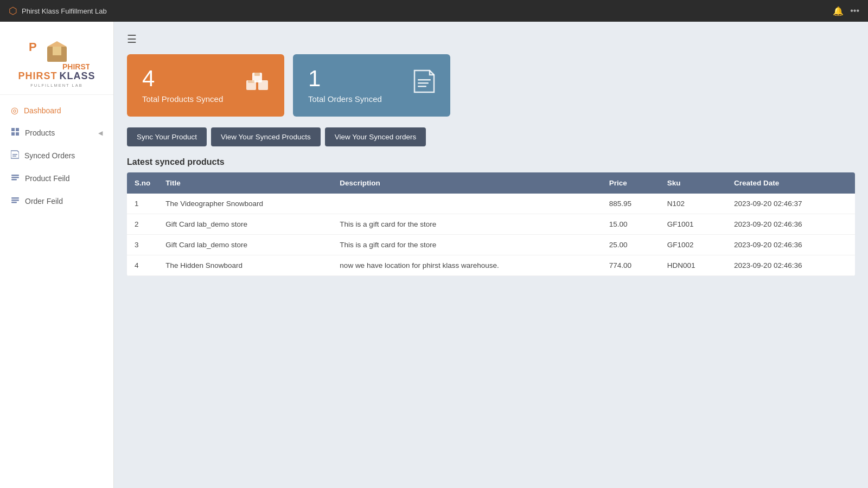  What do you see at coordinates (142, 224) in the screenshot?
I see `cell-sno: 2` at bounding box center [142, 224].